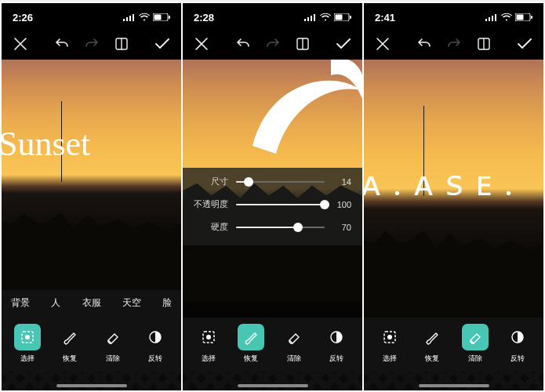 The height and width of the screenshot is (392, 545). I want to click on clock: 2:41, so click(385, 17).